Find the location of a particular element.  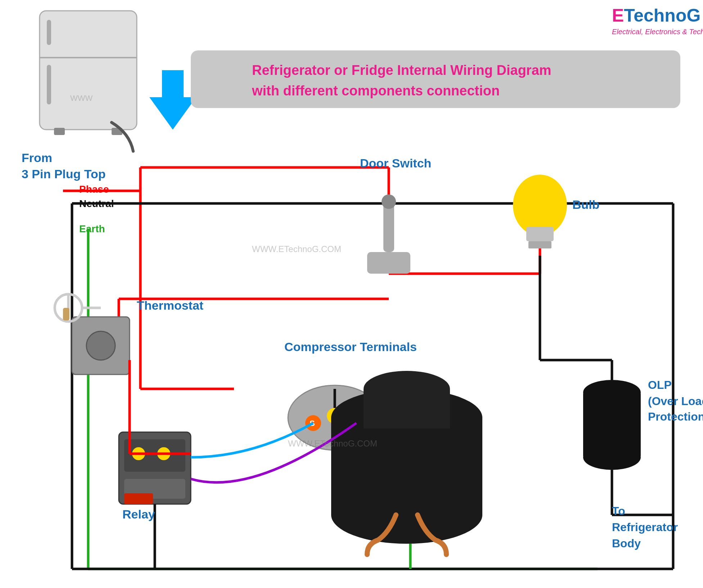

svg-text: ETechnoG is located at coordinates (656, 15).